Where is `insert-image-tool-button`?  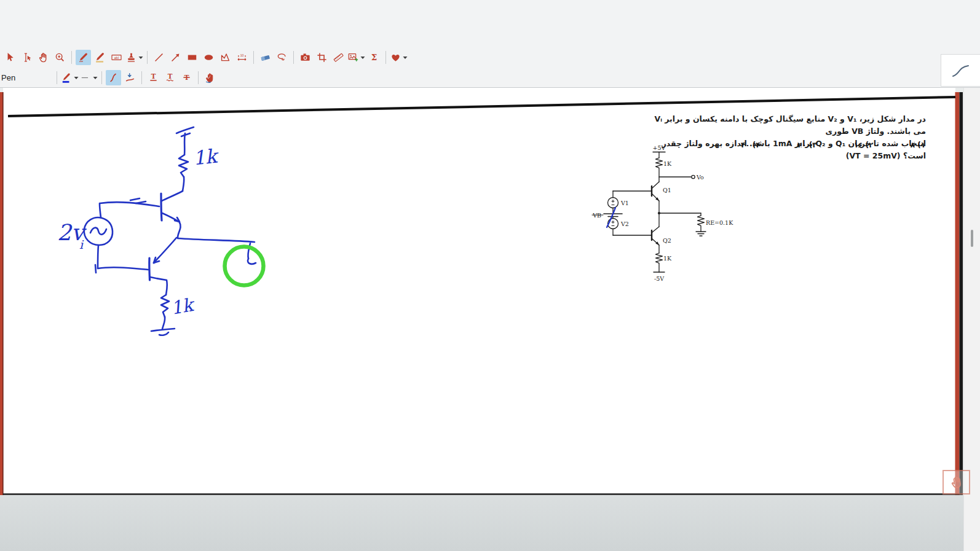 insert-image-tool-button is located at coordinates (357, 58).